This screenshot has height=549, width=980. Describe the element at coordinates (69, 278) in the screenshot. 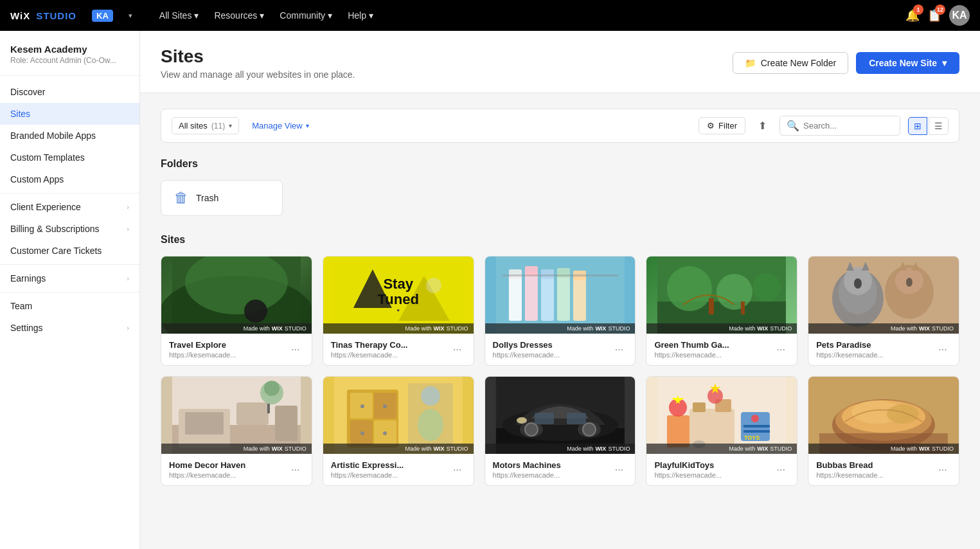

I see `sidebar-item-earnings: Earnings ›` at that location.